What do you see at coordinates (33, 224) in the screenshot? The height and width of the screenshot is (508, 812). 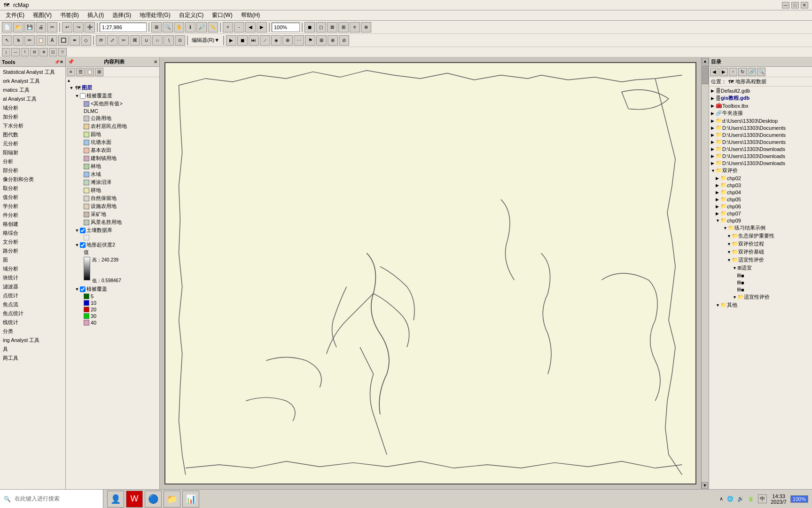 I see `tool-raster-create: 格创建` at bounding box center [33, 224].